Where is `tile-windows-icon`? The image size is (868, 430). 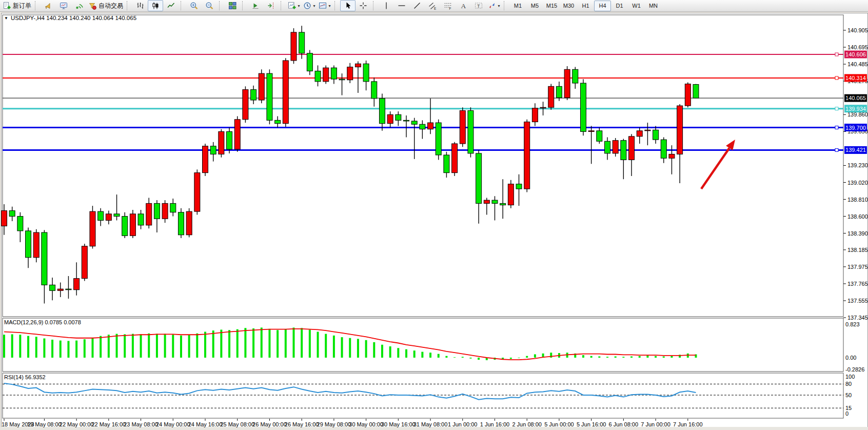 tile-windows-icon is located at coordinates (233, 6).